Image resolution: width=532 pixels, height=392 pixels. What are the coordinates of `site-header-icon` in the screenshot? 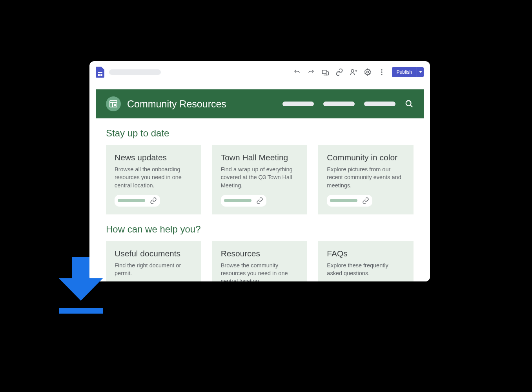 It's located at (113, 104).